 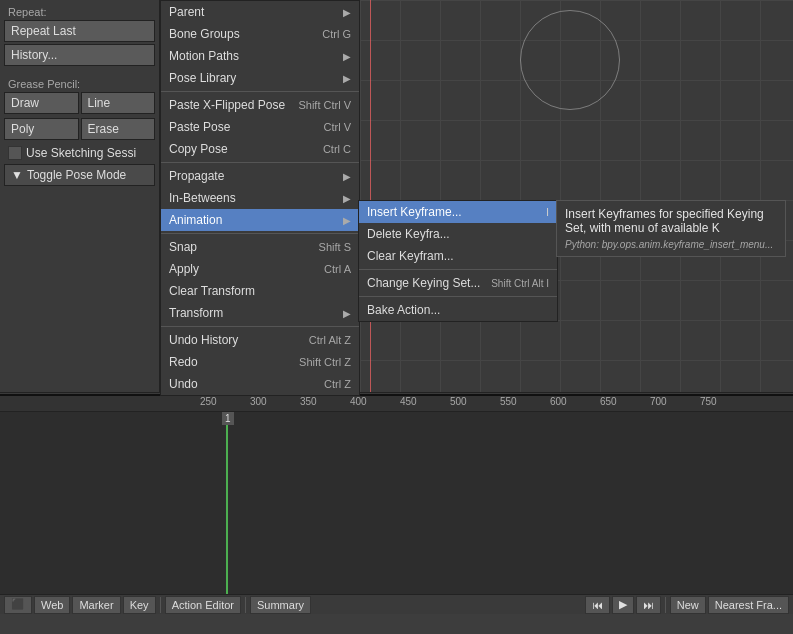 What do you see at coordinates (396, 404) in the screenshot?
I see `ruler-marks-container: 250300350400450500550600650700750` at bounding box center [396, 404].